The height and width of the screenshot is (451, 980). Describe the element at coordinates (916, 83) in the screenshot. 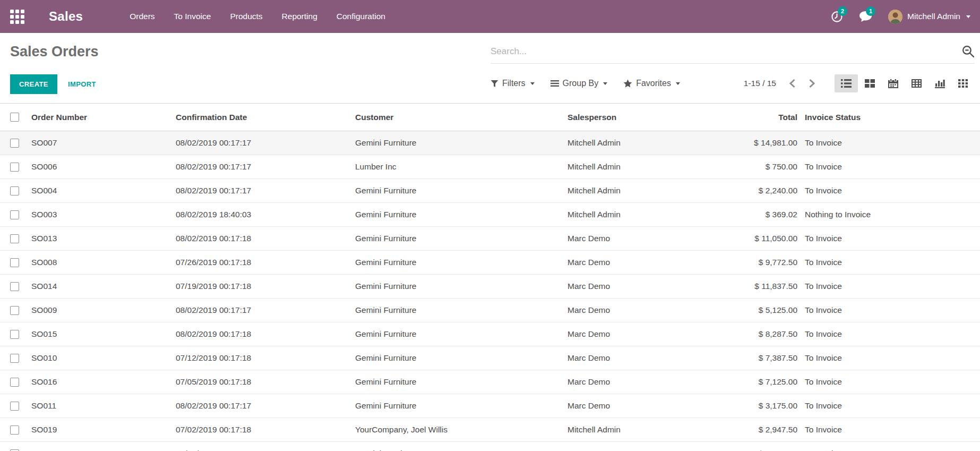

I see `pivot-view-icon` at that location.